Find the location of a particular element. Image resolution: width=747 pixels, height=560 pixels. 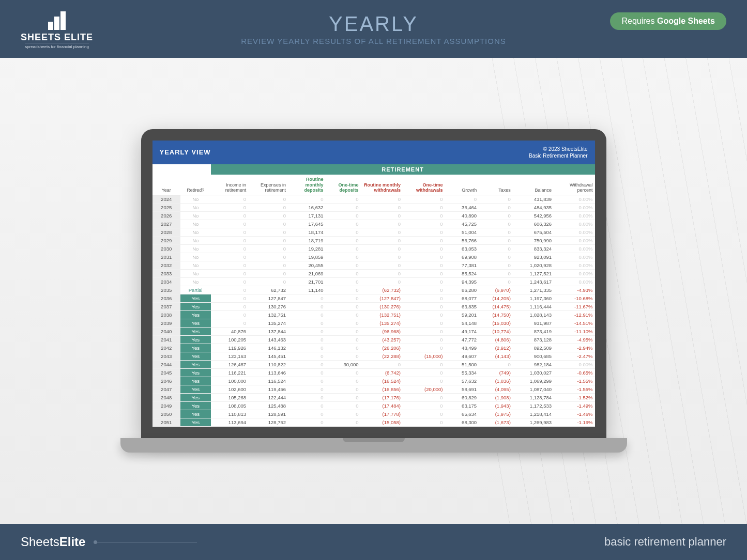

table-row: 2039Yes0135,27400(135,274)054,148(15,030… is located at coordinates (374, 323).